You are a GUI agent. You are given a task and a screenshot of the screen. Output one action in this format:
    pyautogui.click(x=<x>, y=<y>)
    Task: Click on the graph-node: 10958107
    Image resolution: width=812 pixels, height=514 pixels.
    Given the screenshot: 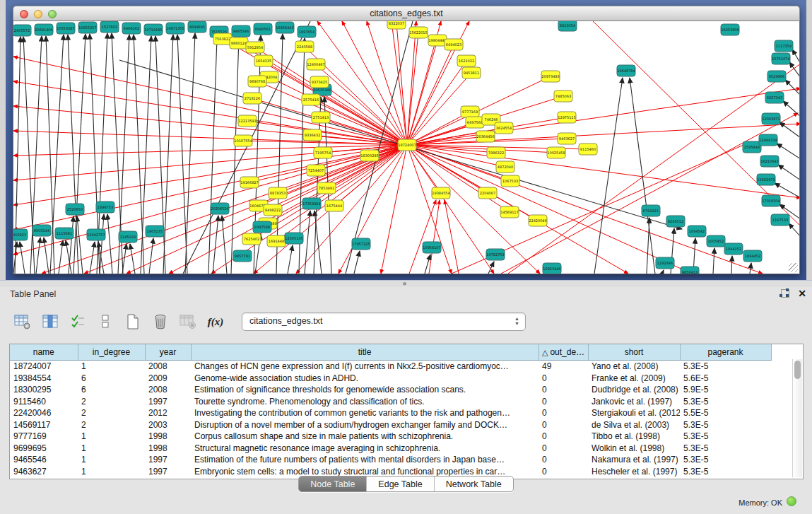 What is the action you would take?
    pyautogui.click(x=432, y=247)
    